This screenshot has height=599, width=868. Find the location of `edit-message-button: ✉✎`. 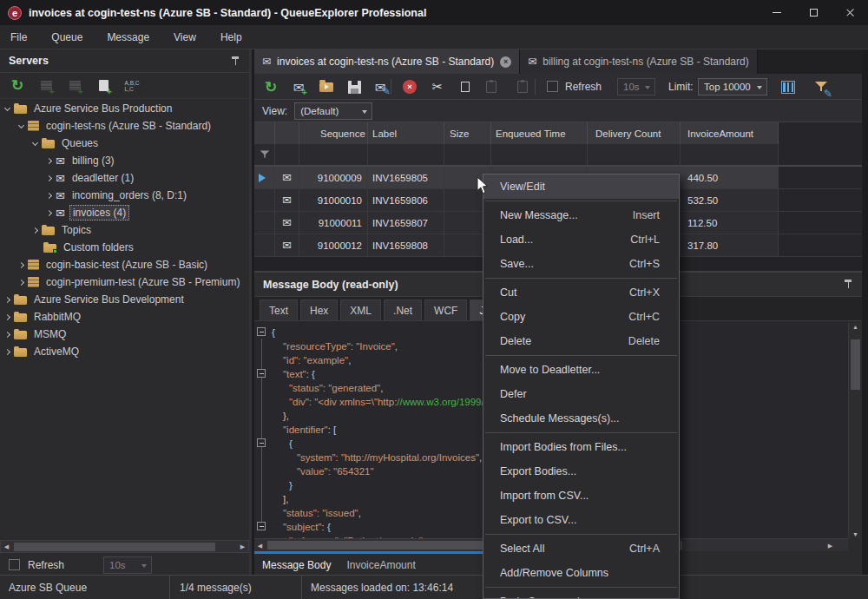

edit-message-button: ✉✎ is located at coordinates (380, 87).